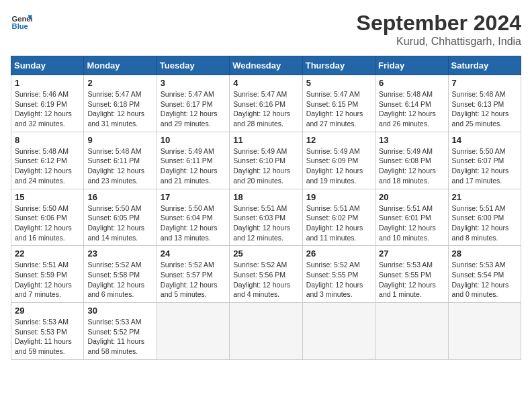  Describe the element at coordinates (266, 103) in the screenshot. I see `calendar-week-row: 1Sunrise: 5:46 AM Sunset: 6:19 PM Daylig…` at that location.